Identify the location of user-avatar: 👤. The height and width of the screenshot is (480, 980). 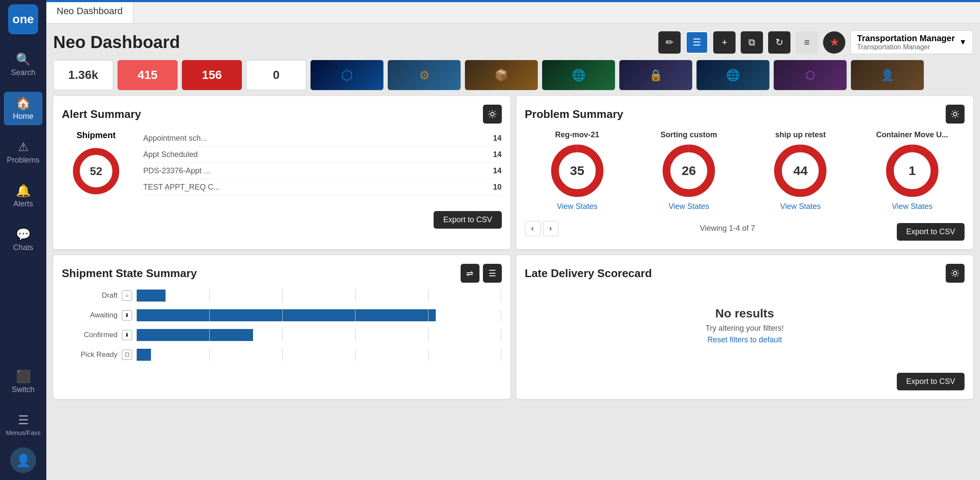
(23, 460).